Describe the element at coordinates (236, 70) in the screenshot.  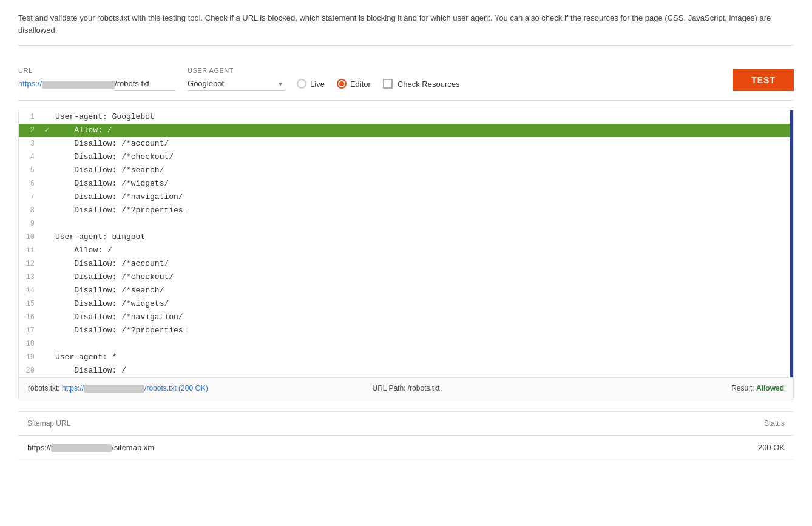
I see `user-agent-label: User Agent` at that location.